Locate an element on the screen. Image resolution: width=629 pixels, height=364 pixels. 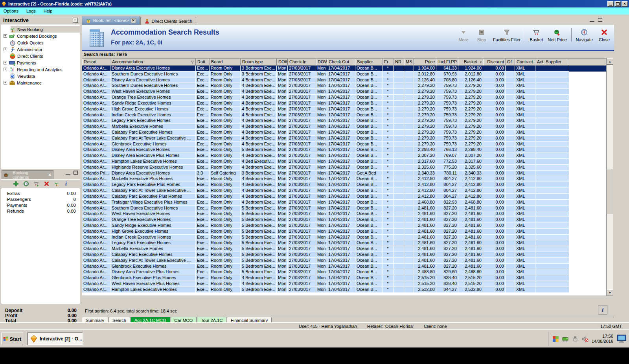
scroll-down-icon: ▼ is located at coordinates (610, 292).